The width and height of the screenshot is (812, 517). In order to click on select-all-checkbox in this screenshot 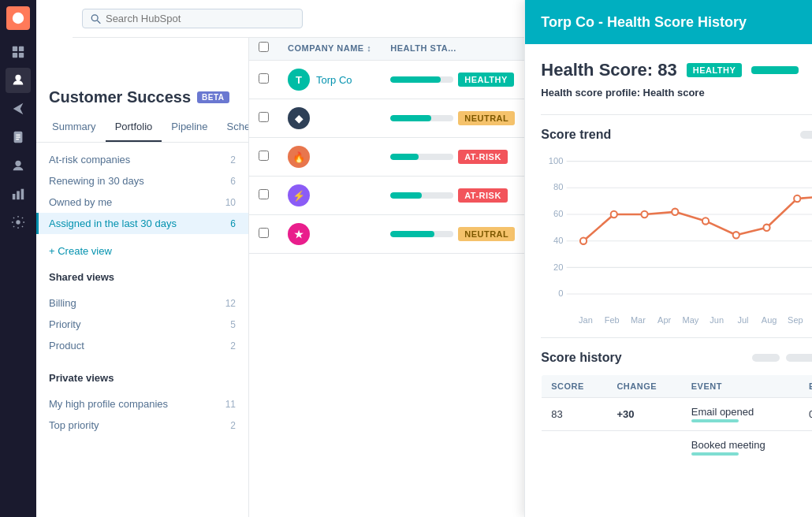, I will do `click(263, 47)`.